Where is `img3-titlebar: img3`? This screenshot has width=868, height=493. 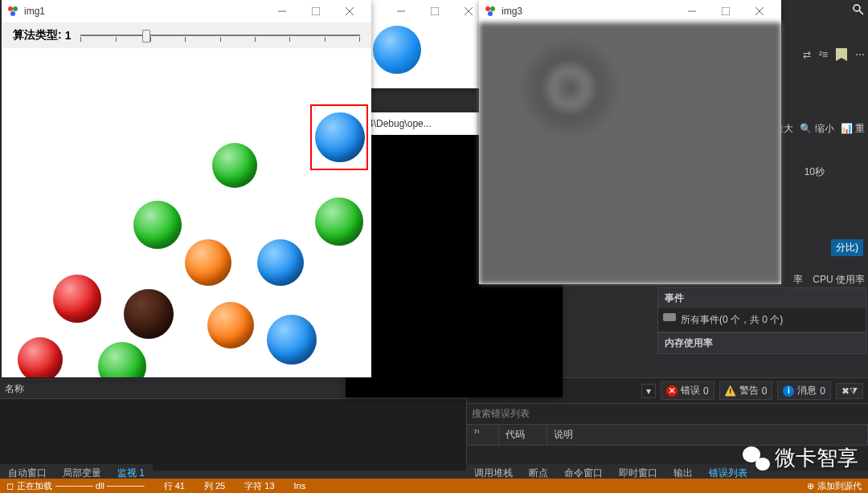
img3-titlebar: img3 is located at coordinates (630, 11).